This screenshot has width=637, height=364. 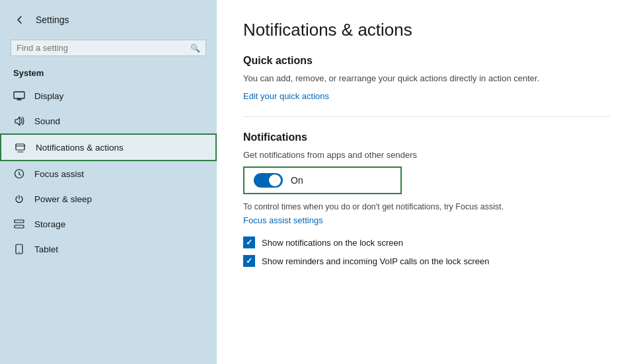 What do you see at coordinates (20, 147) in the screenshot?
I see `notifications-icon` at bounding box center [20, 147].